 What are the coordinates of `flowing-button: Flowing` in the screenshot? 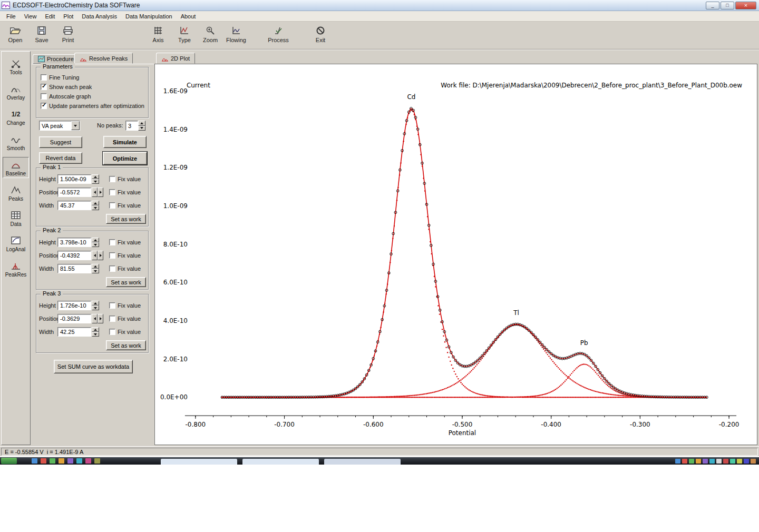 It's located at (236, 36).